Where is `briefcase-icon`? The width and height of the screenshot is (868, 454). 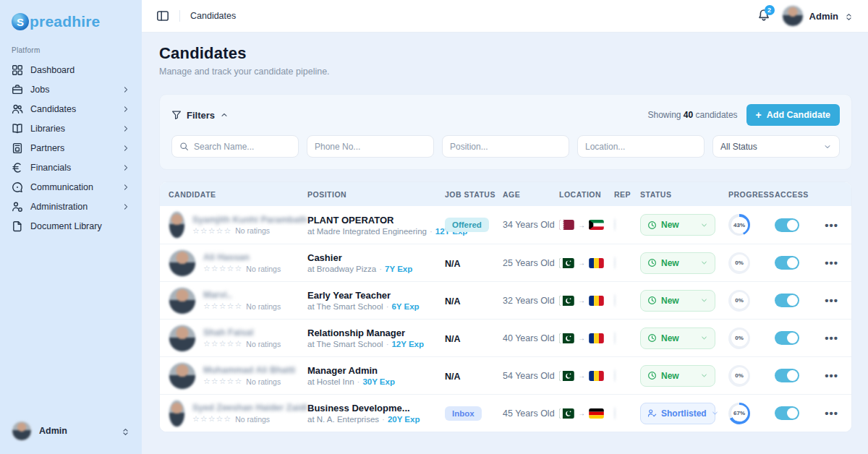 briefcase-icon is located at coordinates (17, 90).